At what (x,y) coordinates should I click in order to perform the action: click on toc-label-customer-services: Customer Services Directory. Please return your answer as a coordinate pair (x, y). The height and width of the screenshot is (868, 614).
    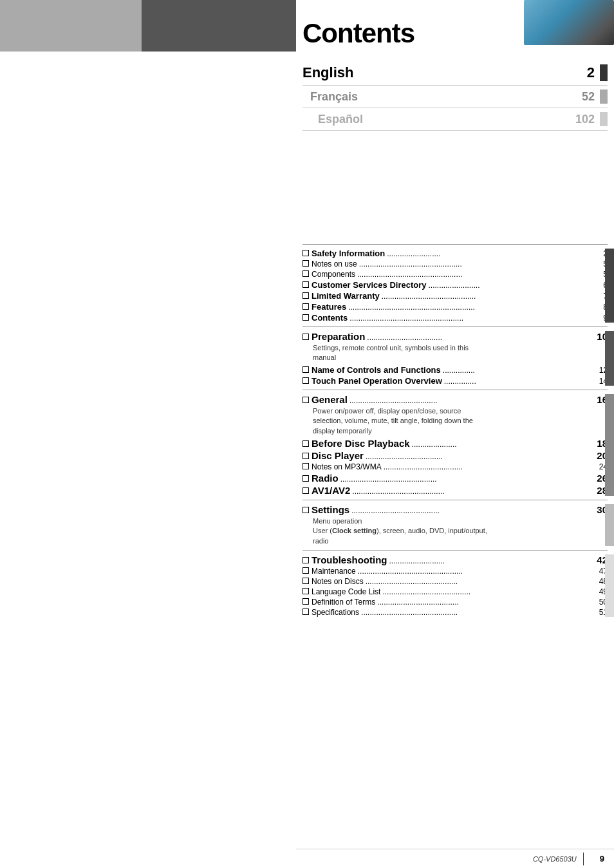
    Looking at the image, I should click on (369, 285).